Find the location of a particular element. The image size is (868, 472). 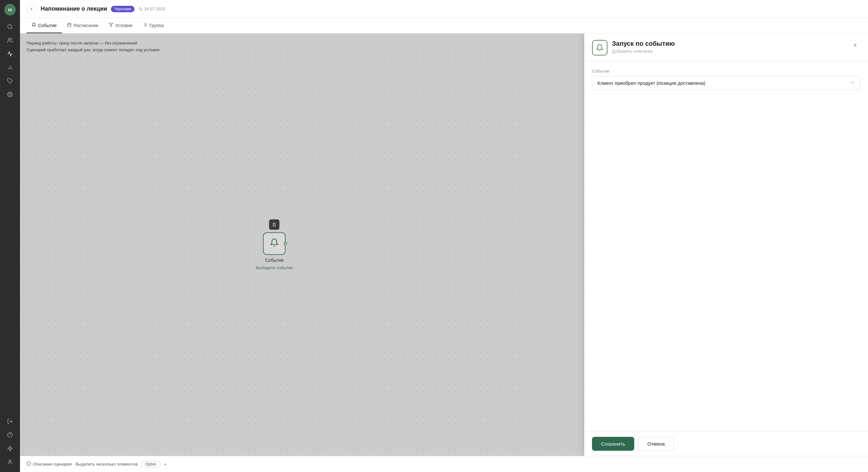

panel-header-info: Запуск по событию Добавить описание is located at coordinates (728, 47).